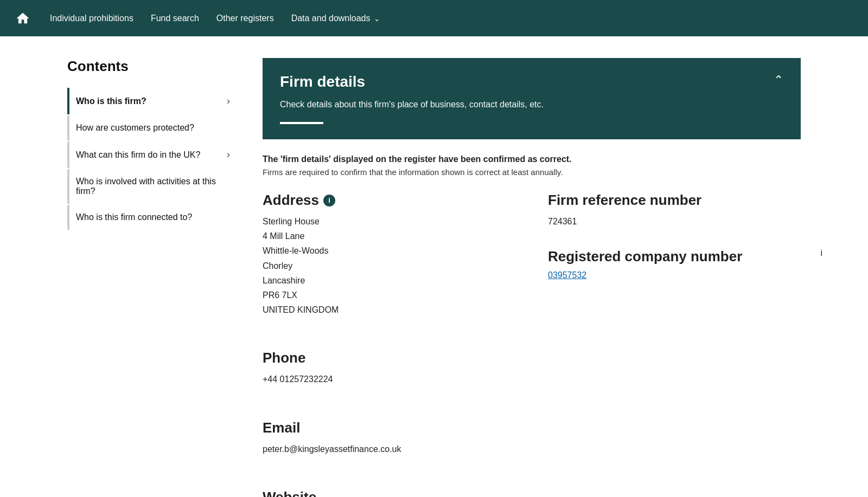 The image size is (868, 497). I want to click on sidebar-item-connected-to: Who is this firm connected to?, so click(149, 217).